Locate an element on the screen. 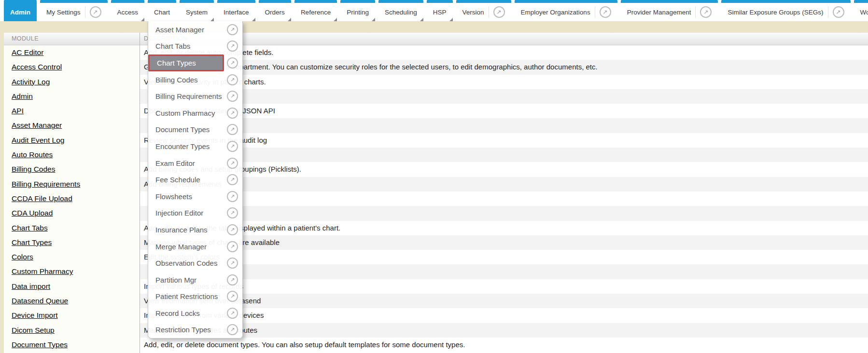  menu-item-chart-tabs: Chart Tabs↗ is located at coordinates (195, 46).